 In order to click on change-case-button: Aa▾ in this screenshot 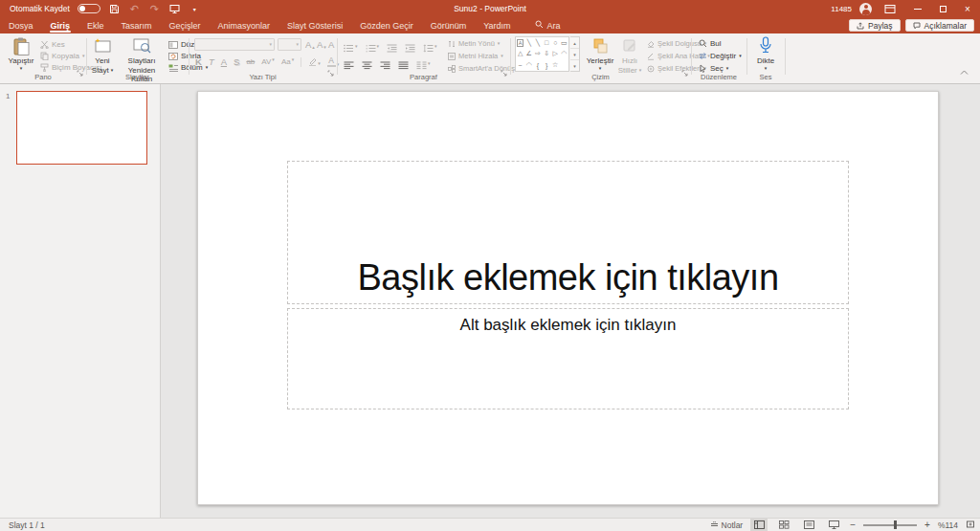, I will do `click(287, 61)`.